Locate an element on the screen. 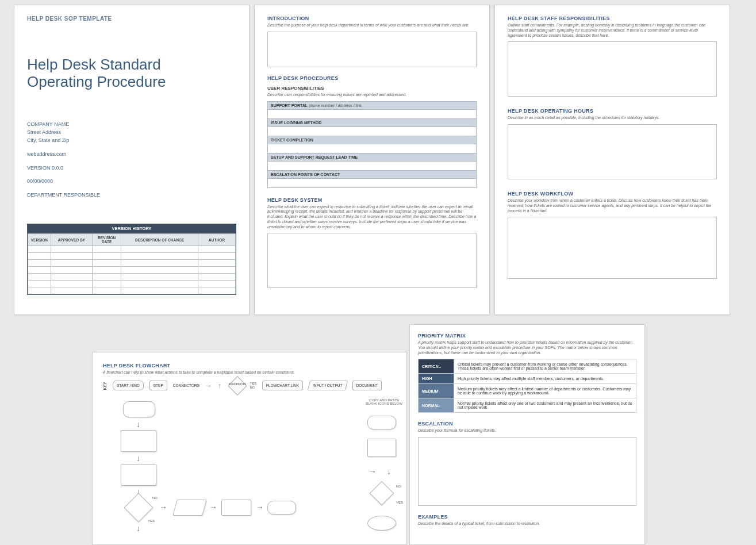 This screenshot has height=545, width=756. vh-col-revdate: REVISION DATE is located at coordinates (107, 240).